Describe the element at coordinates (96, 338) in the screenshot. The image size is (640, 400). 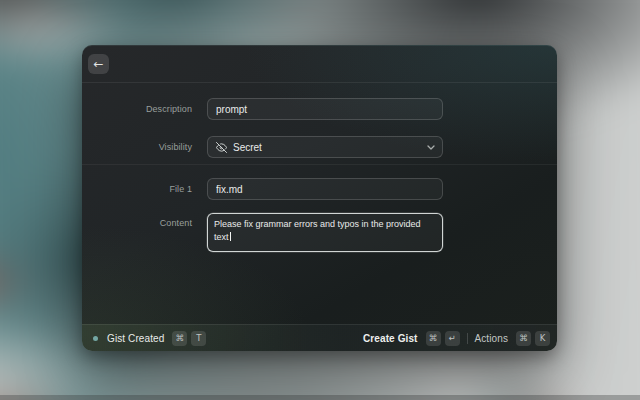
I see `status-dot` at that location.